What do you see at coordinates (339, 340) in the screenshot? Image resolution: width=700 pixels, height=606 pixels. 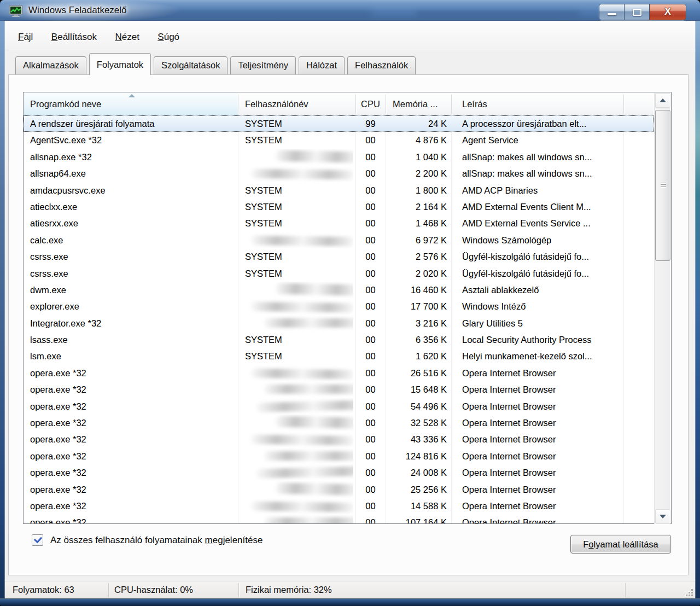 I see `table-row: lsass.exe SYSTEM 00 6 356 K Local Securi…` at bounding box center [339, 340].